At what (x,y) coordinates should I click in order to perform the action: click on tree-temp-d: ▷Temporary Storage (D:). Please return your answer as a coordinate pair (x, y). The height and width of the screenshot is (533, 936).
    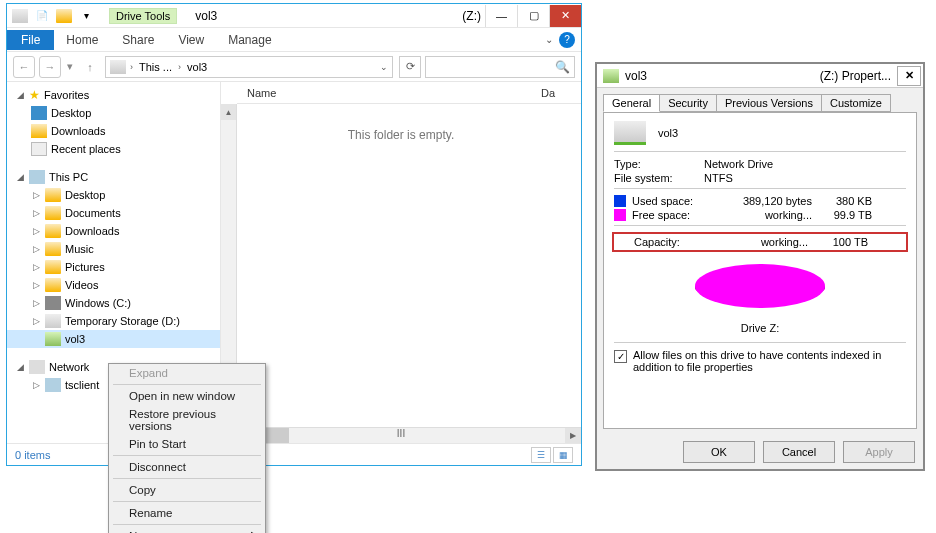
    Looking at the image, I should click on (114, 321).